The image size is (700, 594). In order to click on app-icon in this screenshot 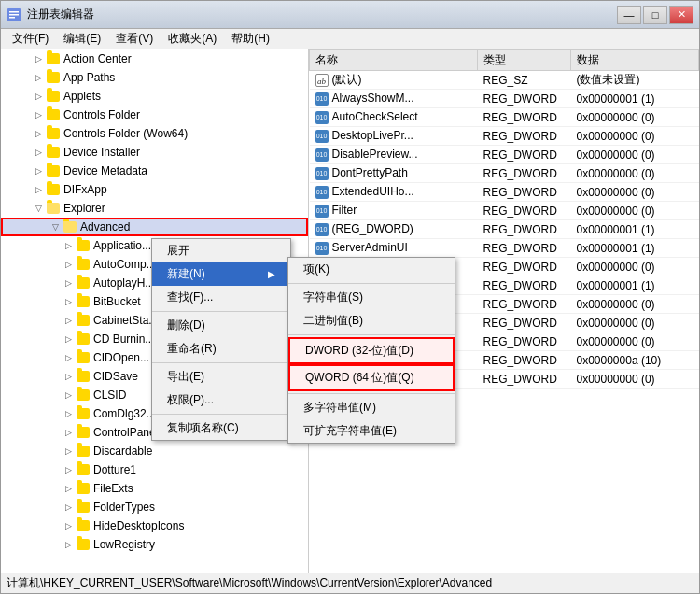, I will do `click(14, 15)`.